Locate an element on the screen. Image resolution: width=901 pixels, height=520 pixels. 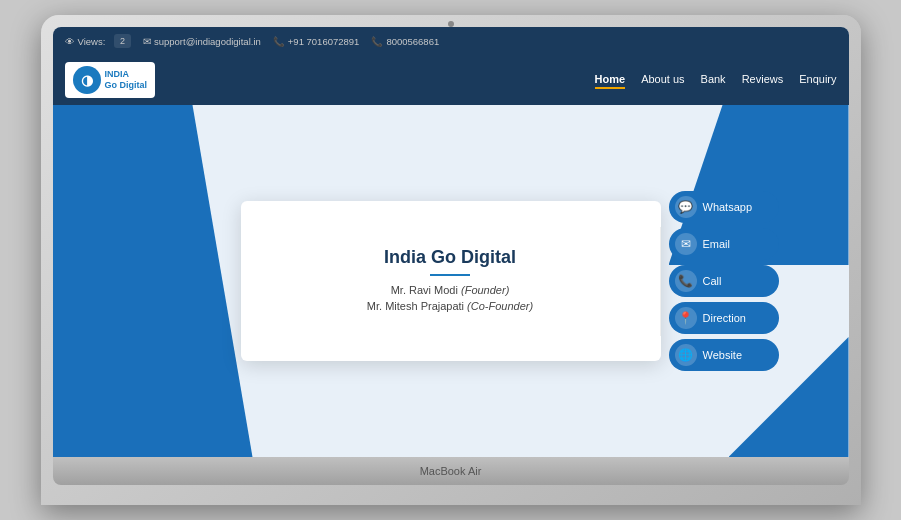
call-label: Call is located at coordinates (712, 281).